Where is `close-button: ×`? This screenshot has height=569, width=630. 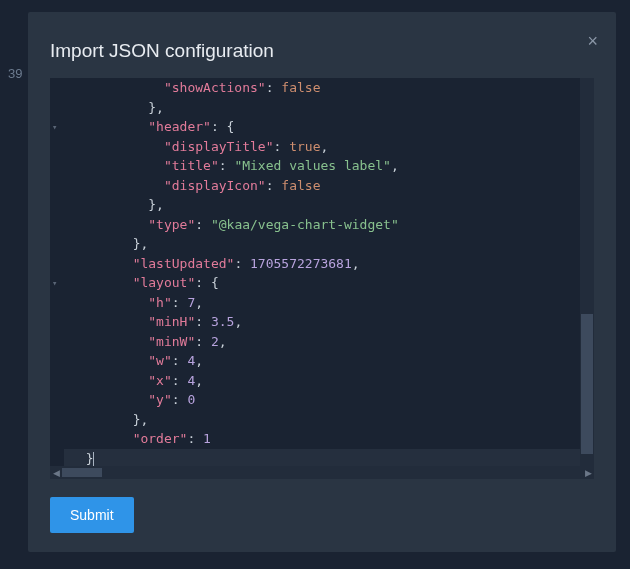 close-button: × is located at coordinates (592, 41).